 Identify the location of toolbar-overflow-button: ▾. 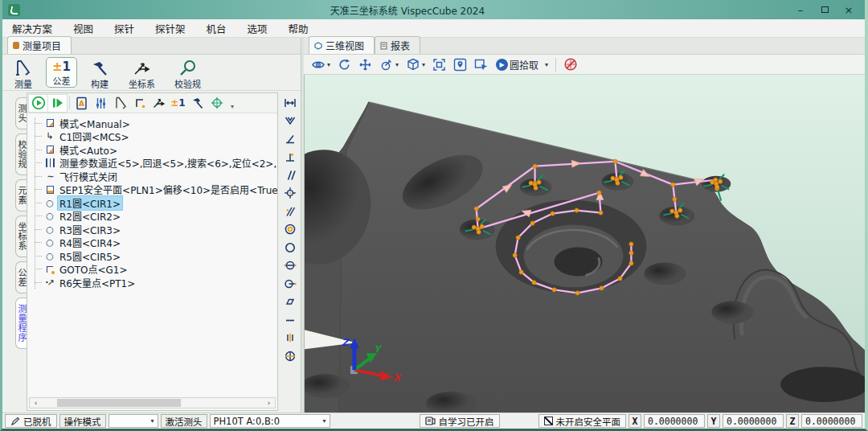
(232, 103).